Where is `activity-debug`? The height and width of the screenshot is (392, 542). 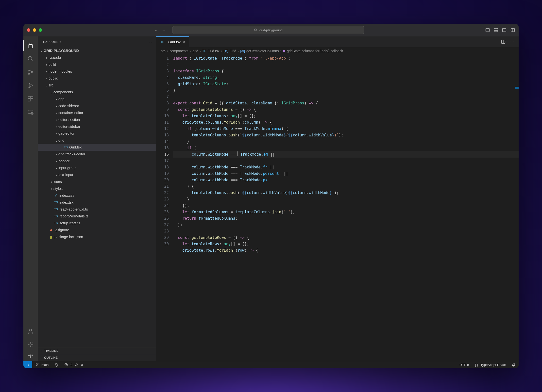 activity-debug is located at coordinates (31, 85).